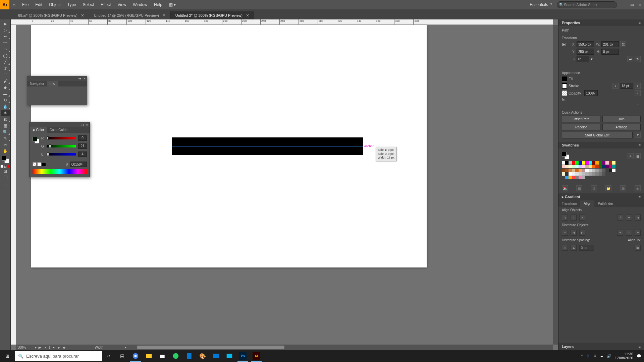 This screenshot has width=644, height=362. What do you see at coordinates (243, 356) in the screenshot?
I see `photoshop-icon: Ps` at bounding box center [243, 356].